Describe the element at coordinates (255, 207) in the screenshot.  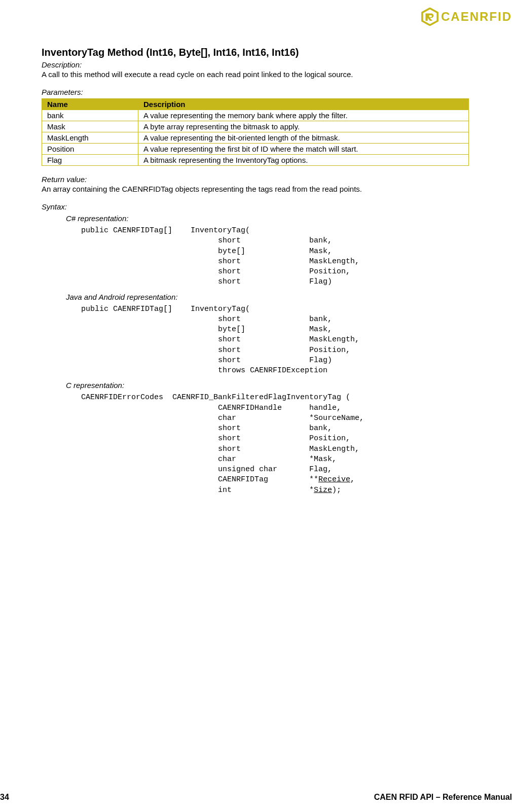
I see `syntax-label: Syntax:` at that location.